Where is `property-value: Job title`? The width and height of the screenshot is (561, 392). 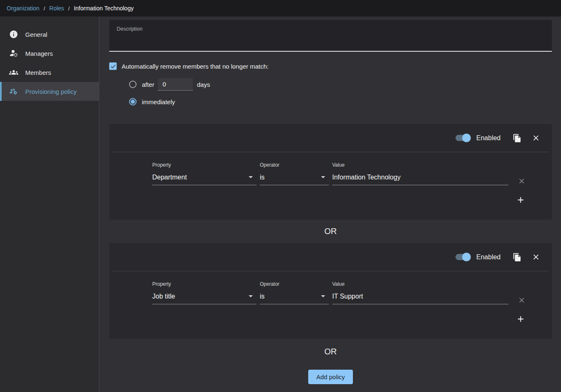 property-value: Job title is located at coordinates (164, 296).